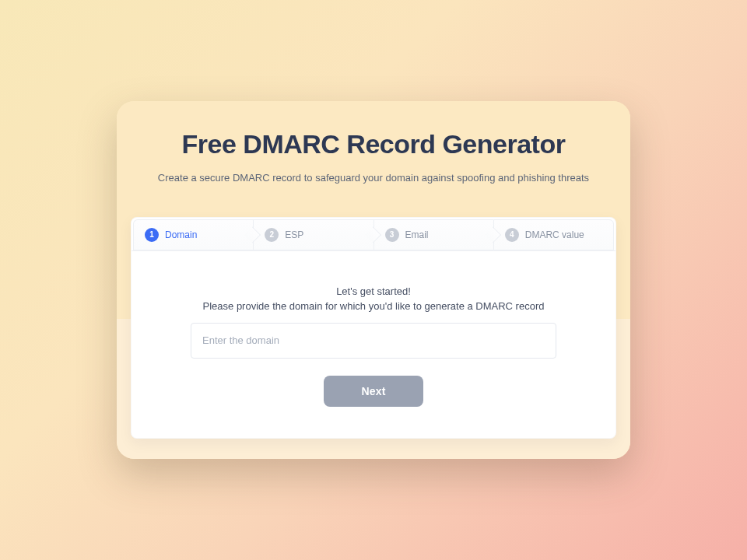  Describe the element at coordinates (181, 235) in the screenshot. I see `step-label: Domain` at that location.